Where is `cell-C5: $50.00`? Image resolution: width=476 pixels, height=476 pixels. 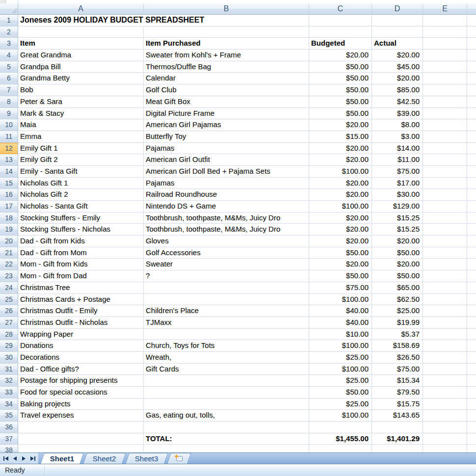
cell-C5: $50.00 is located at coordinates (341, 67).